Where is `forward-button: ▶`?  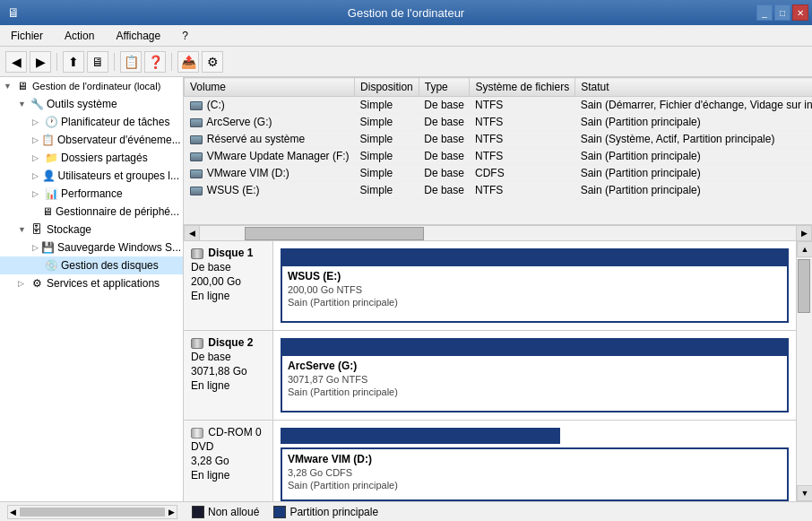
forward-button: ▶ is located at coordinates (40, 62).